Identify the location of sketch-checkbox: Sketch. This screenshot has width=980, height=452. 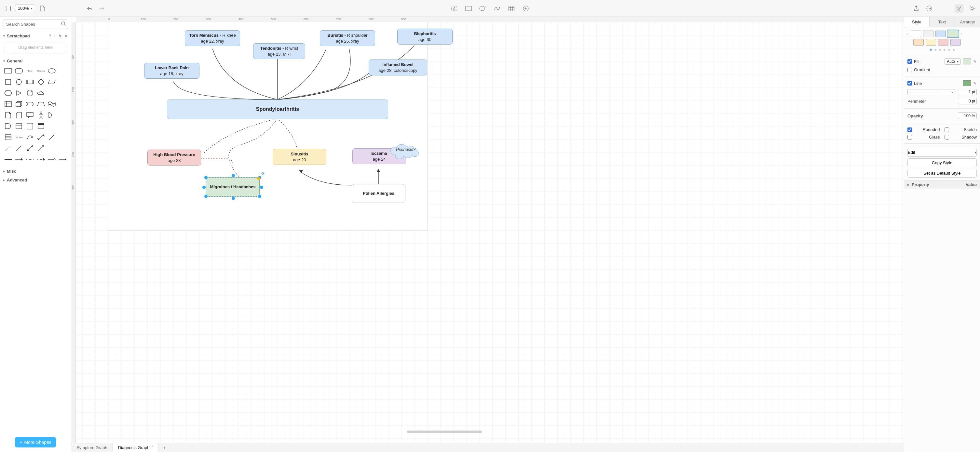
(961, 130).